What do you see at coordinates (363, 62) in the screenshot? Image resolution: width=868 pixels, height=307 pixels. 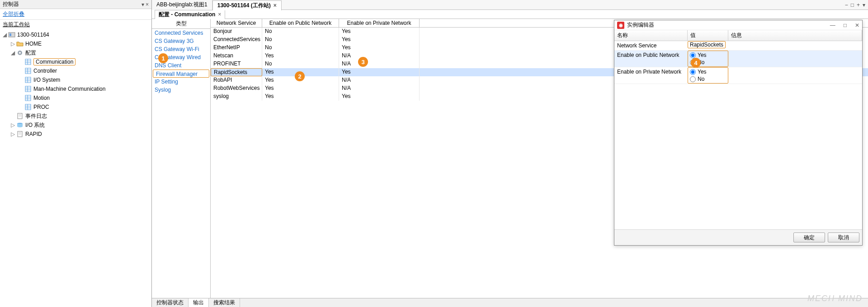 I see `annotation-3: 3` at bounding box center [363, 62].